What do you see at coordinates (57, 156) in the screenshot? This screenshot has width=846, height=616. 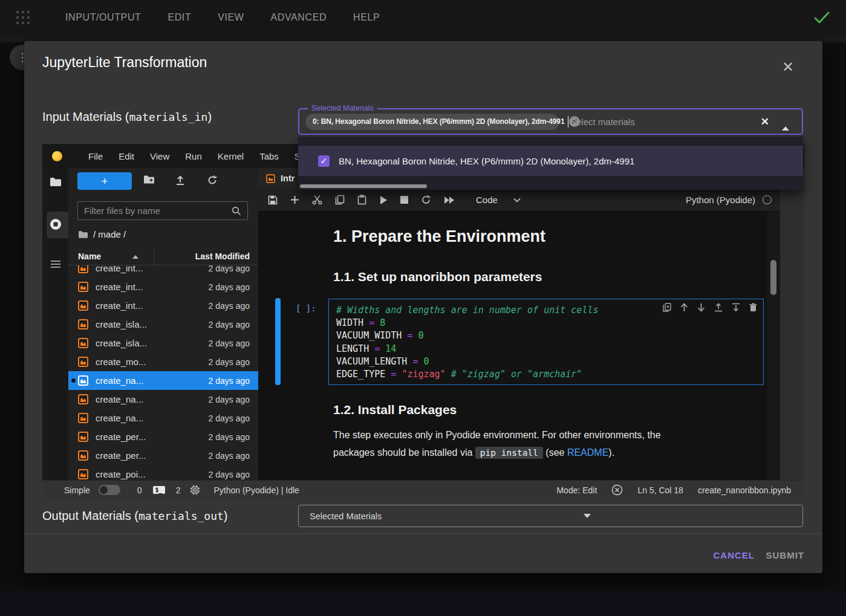 I see `jupyterlite-logo-icon` at bounding box center [57, 156].